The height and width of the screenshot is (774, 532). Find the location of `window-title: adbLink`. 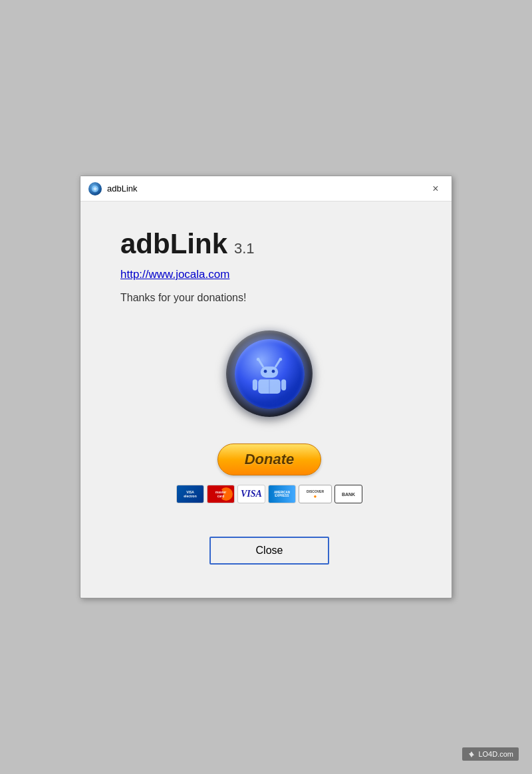

window-title: adbLink is located at coordinates (122, 189).